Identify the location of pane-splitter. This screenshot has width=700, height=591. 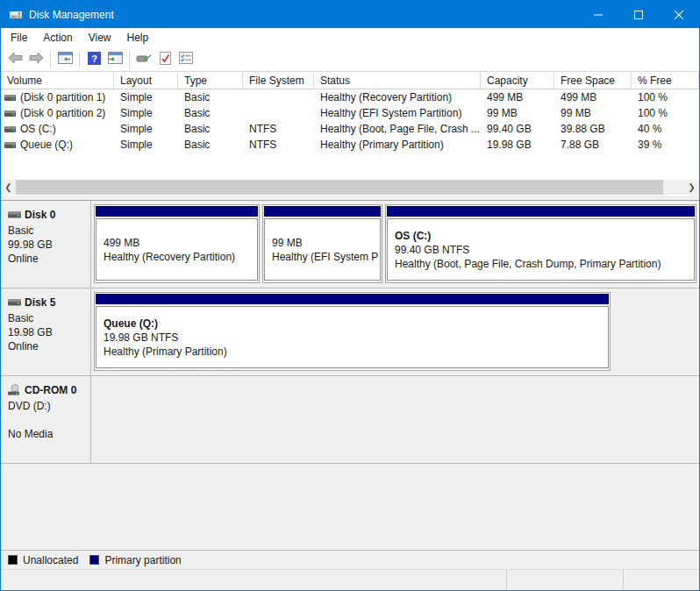
(350, 198).